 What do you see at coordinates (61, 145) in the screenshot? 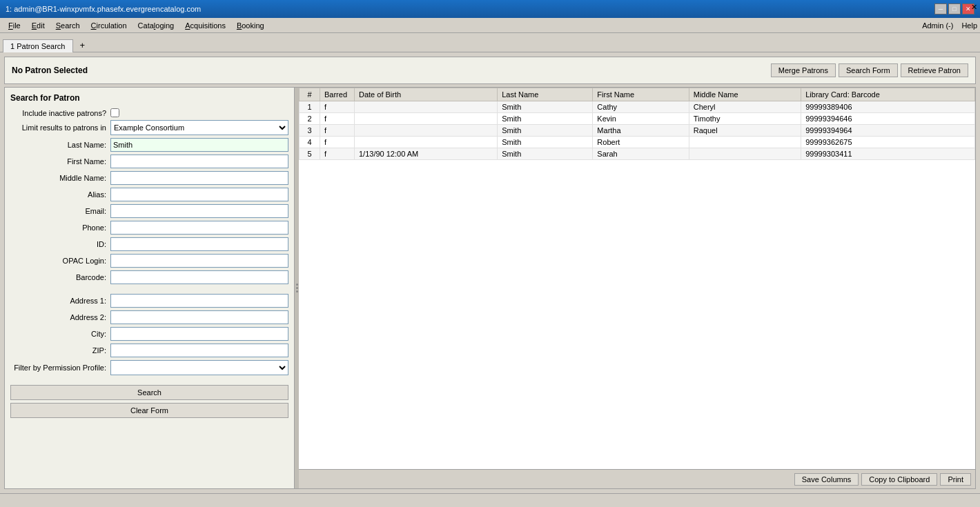
I see `last-name-label: Last Name:` at bounding box center [61, 145].